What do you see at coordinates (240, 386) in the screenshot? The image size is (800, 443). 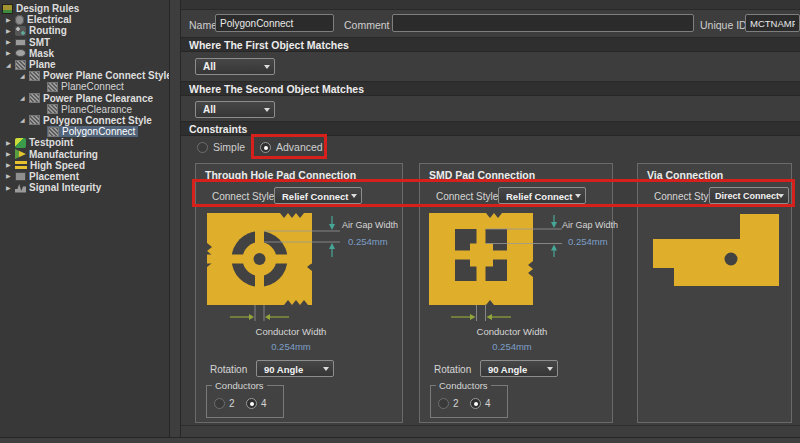 I see `conductors-label: Conductors` at bounding box center [240, 386].